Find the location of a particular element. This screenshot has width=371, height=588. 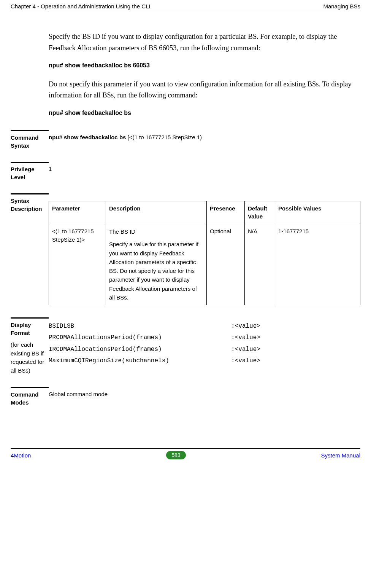

header-rule is located at coordinates (186, 12).